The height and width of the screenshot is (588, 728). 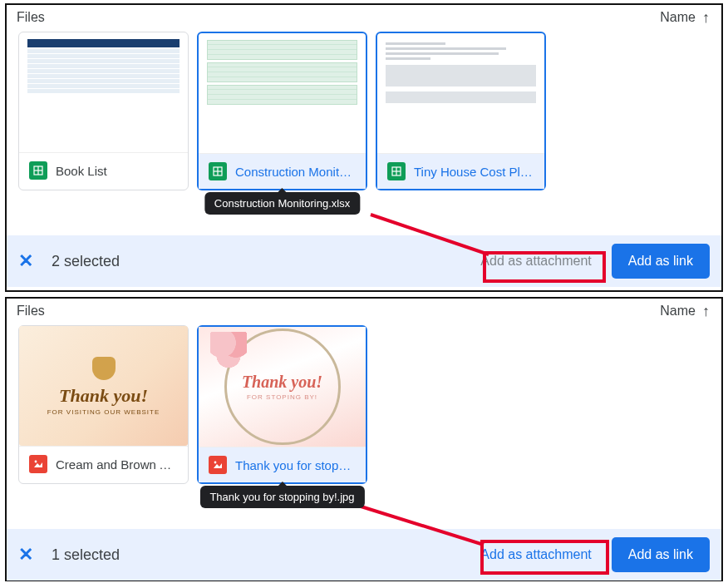 What do you see at coordinates (364, 261) in the screenshot?
I see `selection-bar: ✕ 2 selected Add as attachment Add as li…` at bounding box center [364, 261].